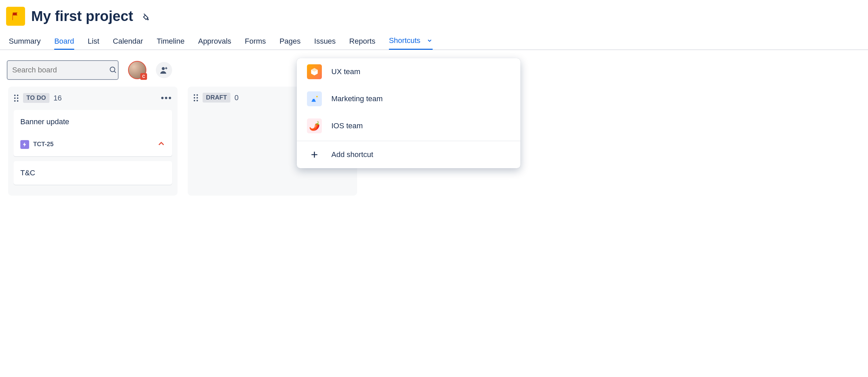 The width and height of the screenshot is (868, 377). What do you see at coordinates (290, 41) in the screenshot?
I see `tab-pages: Pages` at bounding box center [290, 41].